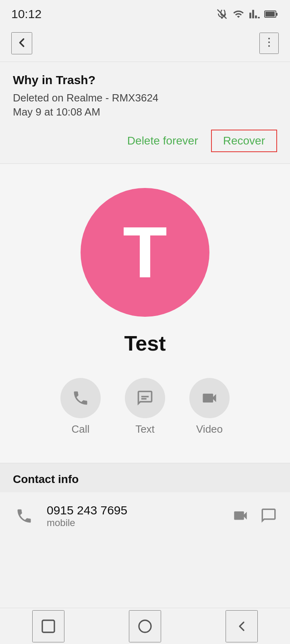 The height and width of the screenshot is (644, 290). Describe the element at coordinates (81, 407) in the screenshot. I see `call-action: Call` at that location.